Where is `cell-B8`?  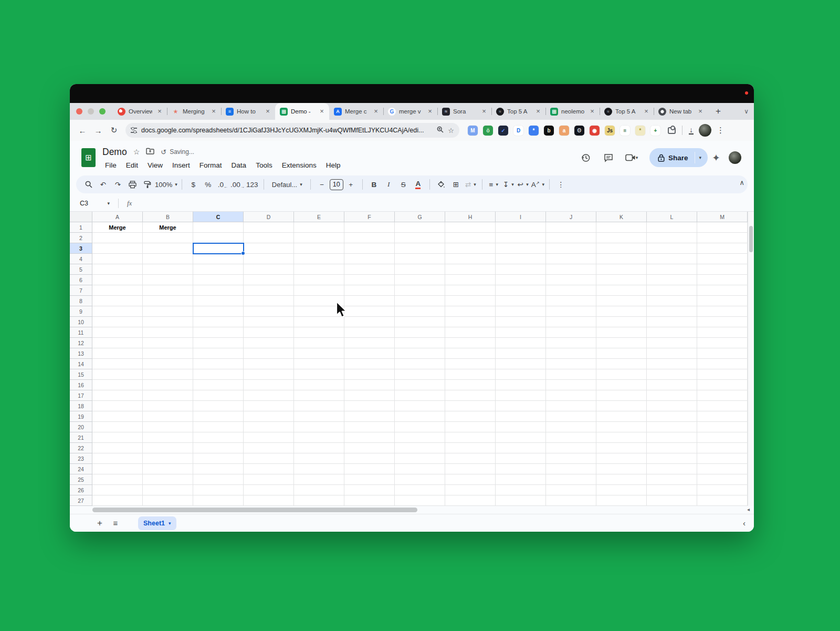 cell-B8 is located at coordinates (168, 301).